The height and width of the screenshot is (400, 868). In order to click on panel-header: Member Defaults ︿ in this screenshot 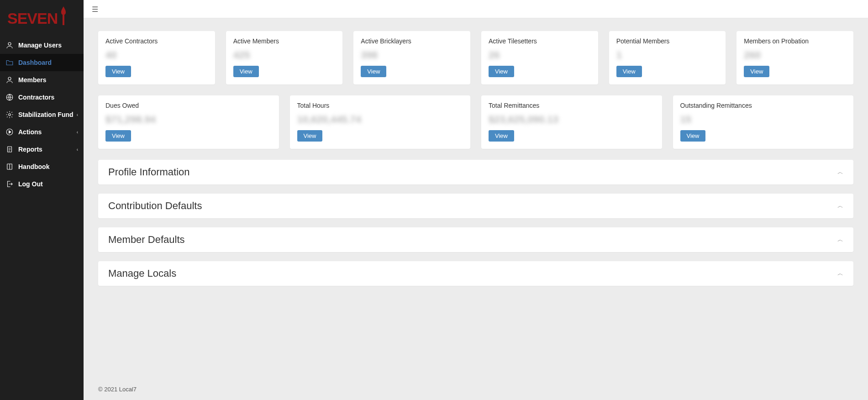, I will do `click(476, 240)`.